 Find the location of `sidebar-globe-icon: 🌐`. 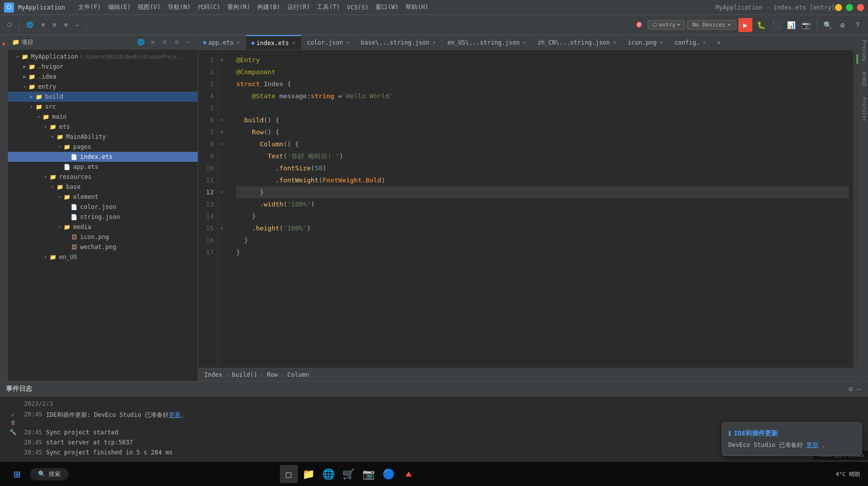

sidebar-globe-icon: 🌐 is located at coordinates (141, 42).